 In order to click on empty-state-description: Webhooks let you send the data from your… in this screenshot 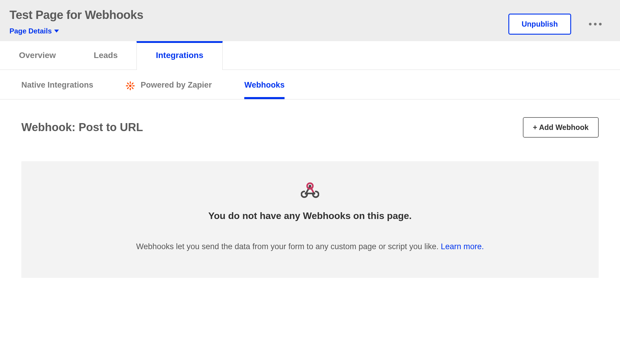, I will do `click(310, 247)`.